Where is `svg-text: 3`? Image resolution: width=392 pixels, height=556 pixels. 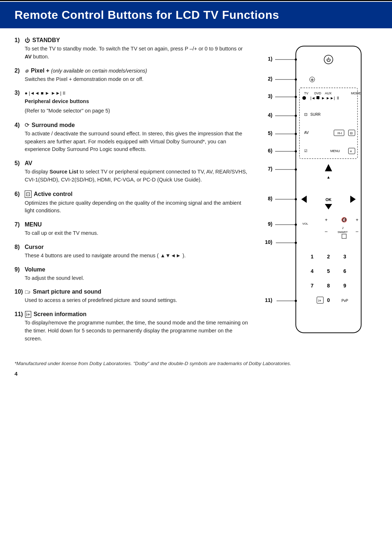
svg-text: 3 is located at coordinates (345, 257).